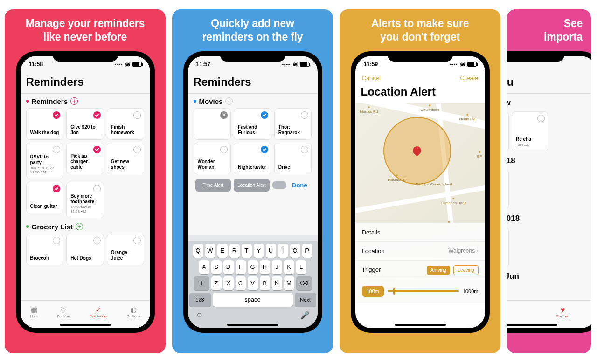 The image size is (597, 364). What do you see at coordinates (45, 161) in the screenshot?
I see `reminder-card: RSVP to partyJun 7, 2018 at 11:58 PM` at bounding box center [45, 161].